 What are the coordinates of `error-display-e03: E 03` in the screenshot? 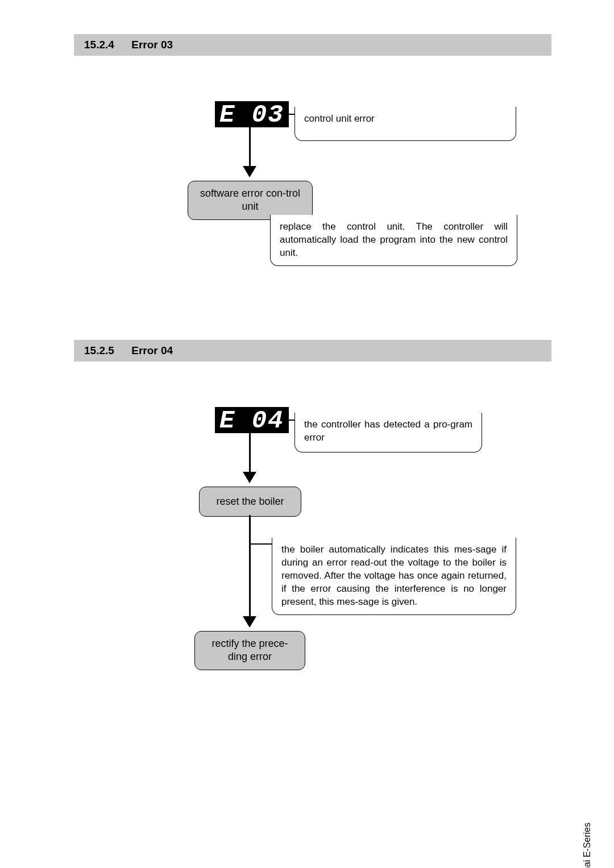 It's located at (252, 114).